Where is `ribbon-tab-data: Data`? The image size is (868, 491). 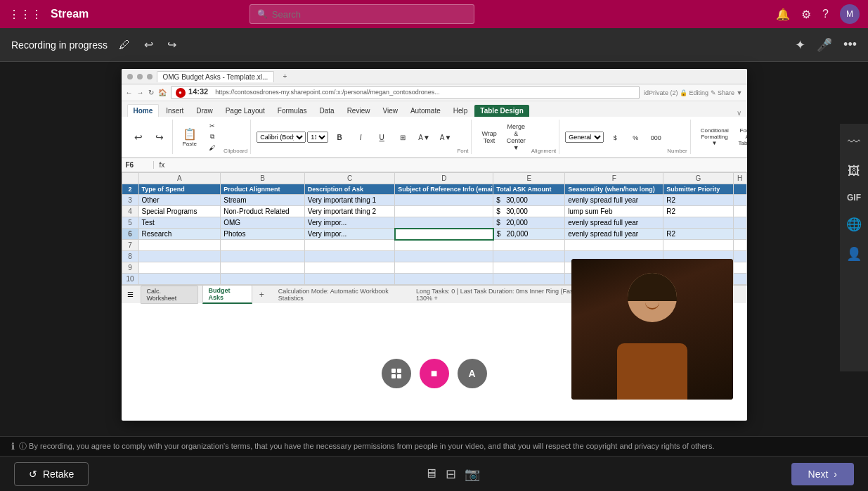 ribbon-tab-data: Data is located at coordinates (328, 111).